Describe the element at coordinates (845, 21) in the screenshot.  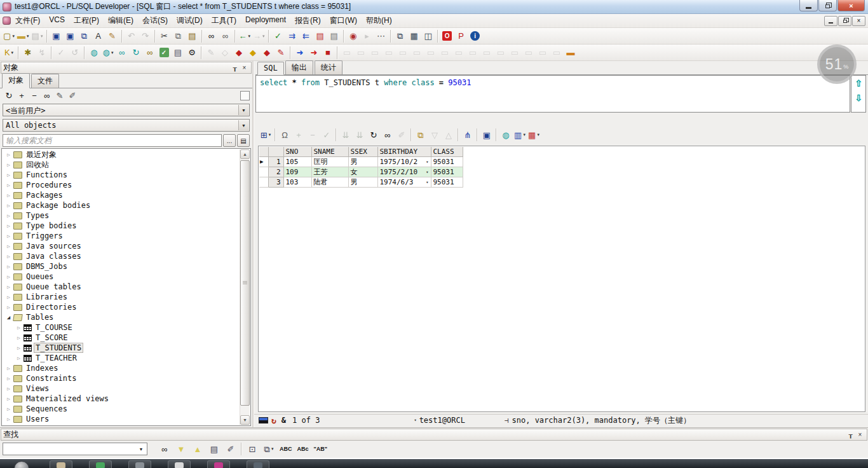
I see `mdi-restore-button` at that location.